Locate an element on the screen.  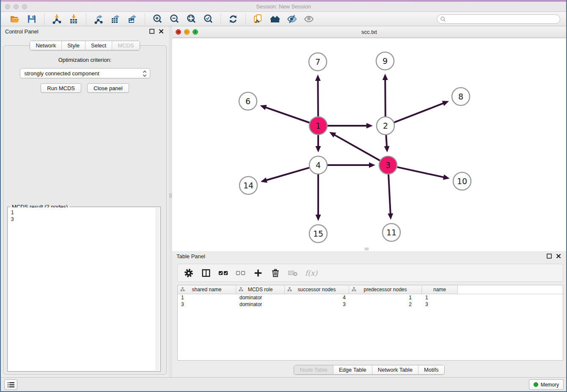
column-header-predecessor-nodes: predecessor nodes is located at coordinates (385, 290).